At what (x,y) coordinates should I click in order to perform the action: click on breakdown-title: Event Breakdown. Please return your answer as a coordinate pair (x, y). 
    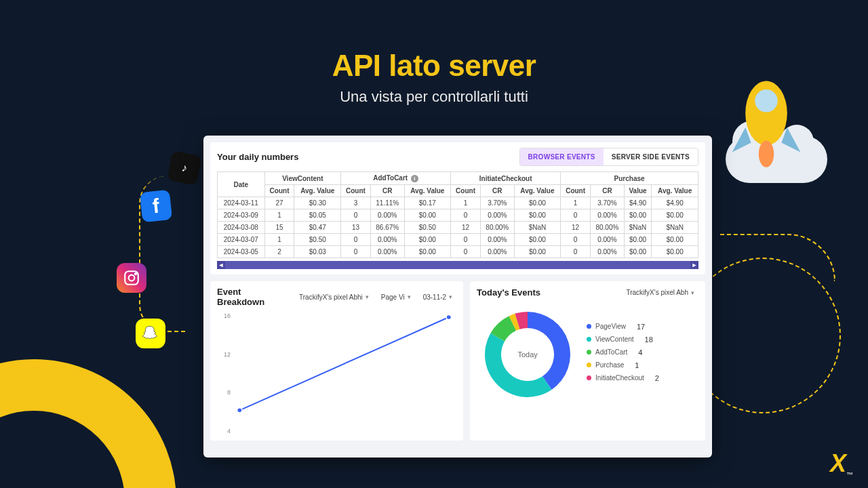
    Looking at the image, I should click on (254, 297).